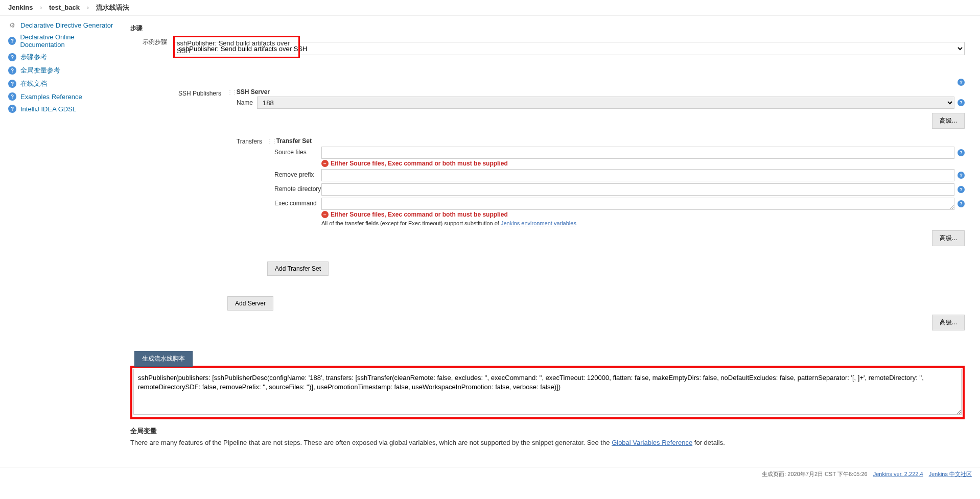 This screenshot has width=980, height=499. Describe the element at coordinates (490, 8) in the screenshot. I see `breadcrumb: Jenkins › test_back › 流水线语法` at that location.